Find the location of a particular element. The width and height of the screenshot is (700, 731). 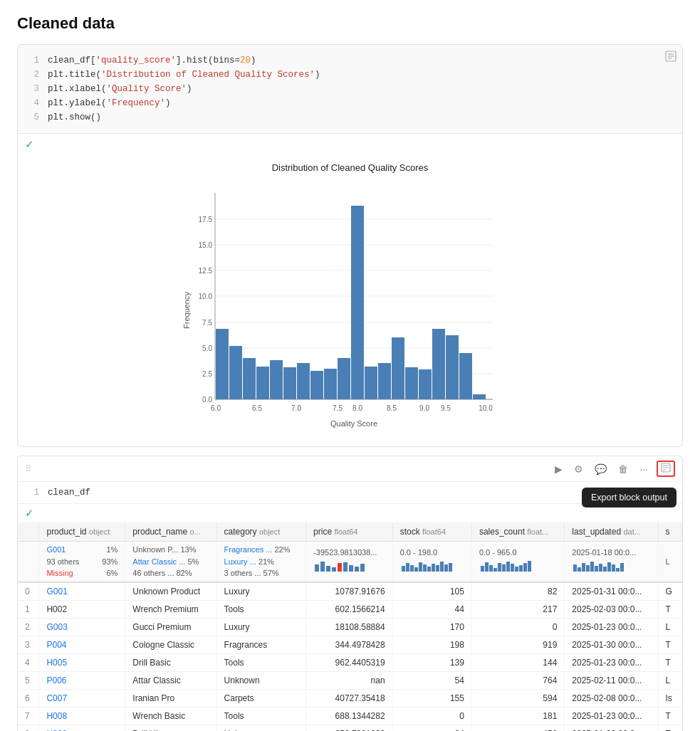

col-header-sales_count: sales_count float... is located at coordinates (518, 532).